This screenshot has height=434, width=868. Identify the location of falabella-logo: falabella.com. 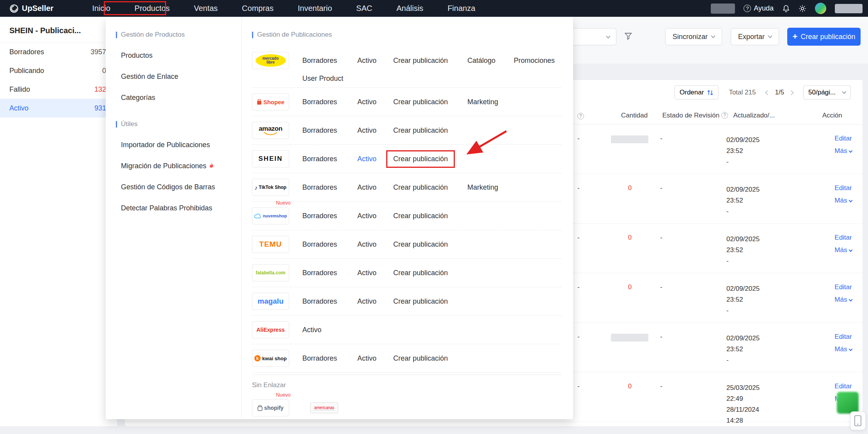
(271, 273).